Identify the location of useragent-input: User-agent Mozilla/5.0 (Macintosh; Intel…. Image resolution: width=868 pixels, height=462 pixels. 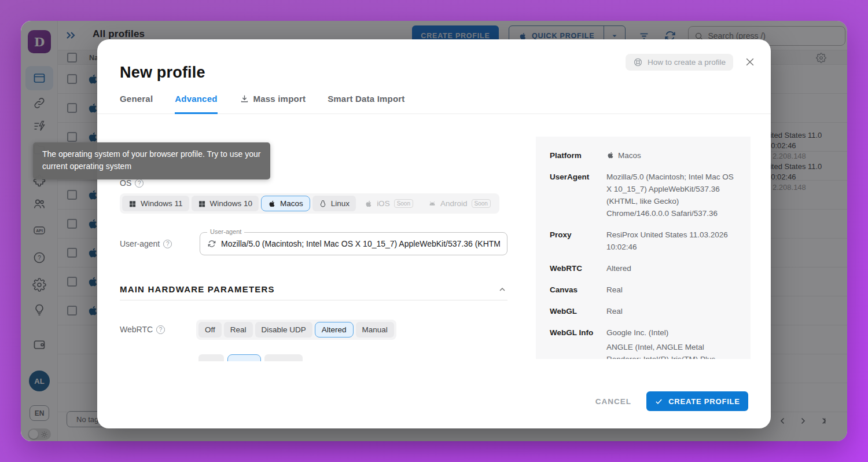
(354, 244).